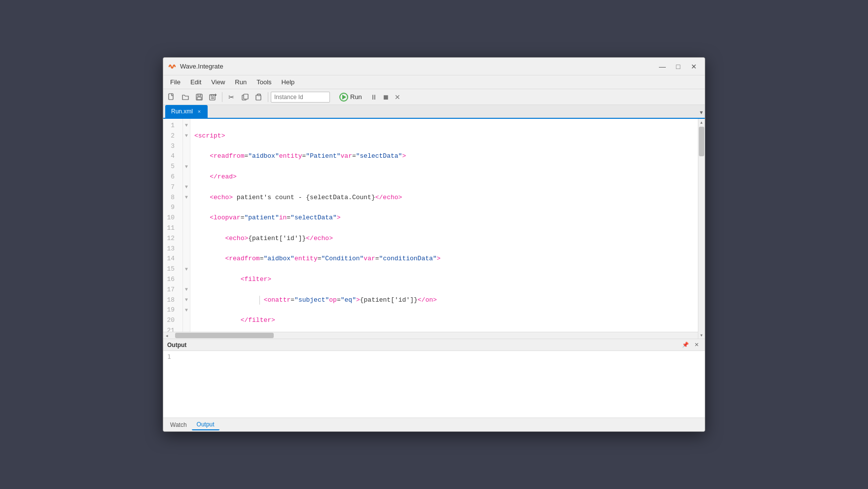 The width and height of the screenshot is (868, 489). What do you see at coordinates (186, 301) in the screenshot?
I see `fold-18: ▼` at bounding box center [186, 301].